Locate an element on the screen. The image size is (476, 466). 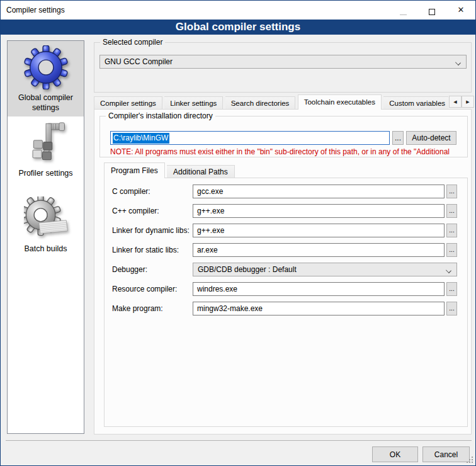
tab-compiler-settings: Compiler settings is located at coordinates (128, 103).